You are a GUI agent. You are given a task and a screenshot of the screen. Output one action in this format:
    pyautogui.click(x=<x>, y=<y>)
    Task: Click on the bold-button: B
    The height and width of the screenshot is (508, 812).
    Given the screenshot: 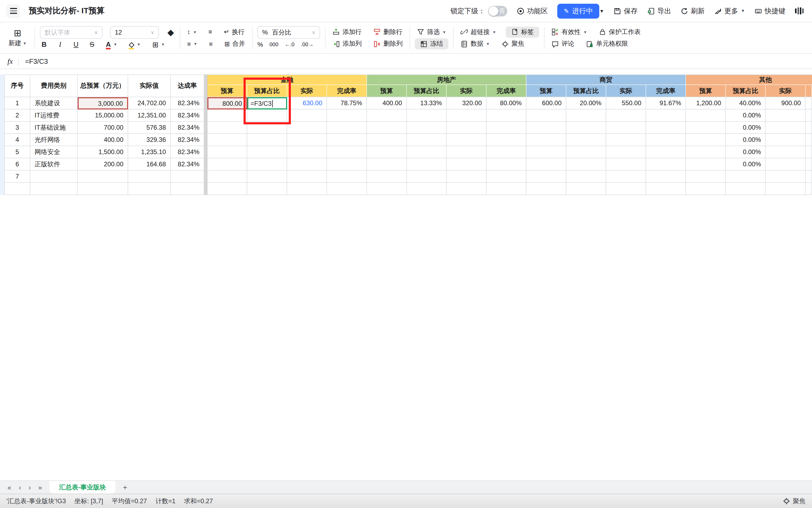 What is the action you would take?
    pyautogui.click(x=44, y=44)
    